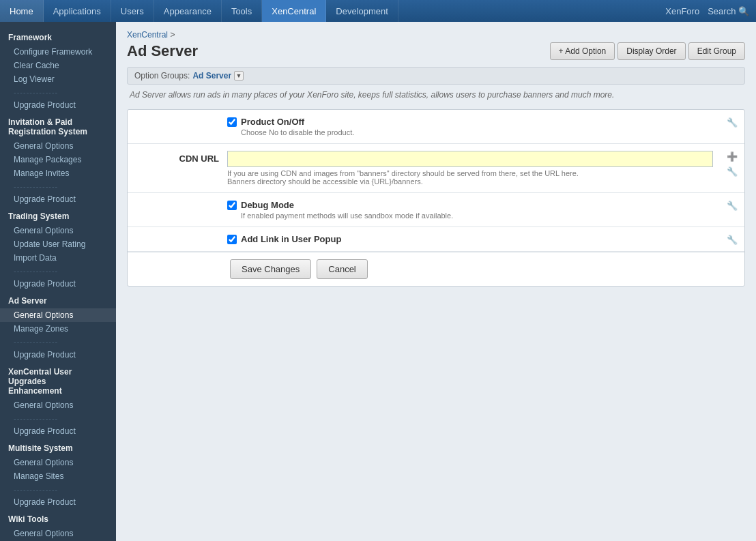  I want to click on page-header: Ad Server + Add Option Display Order Edi…, so click(436, 51).